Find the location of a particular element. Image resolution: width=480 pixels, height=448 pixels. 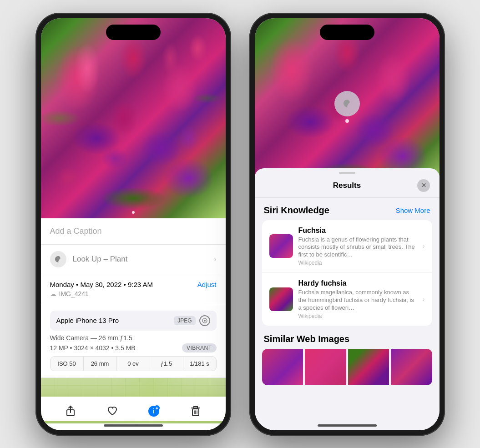

fuchsia-source: Wikipedia is located at coordinates (358, 263).